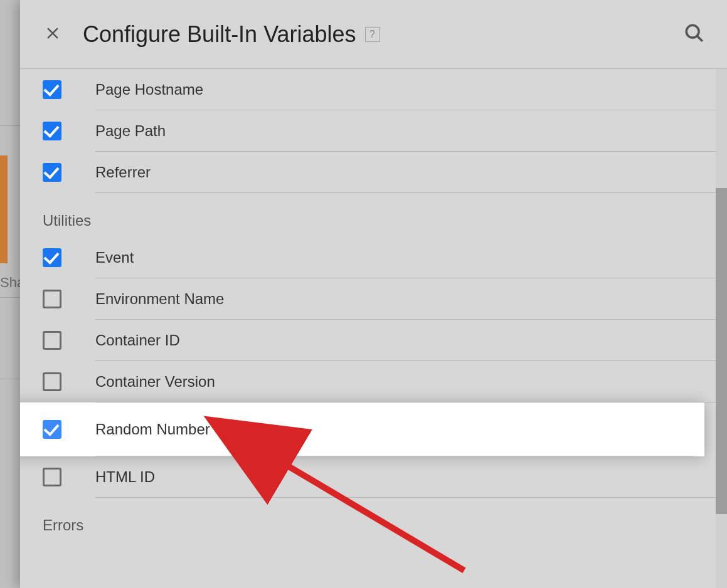 The height and width of the screenshot is (588, 727). I want to click on variable-row-page-path: Page Path, so click(374, 131).